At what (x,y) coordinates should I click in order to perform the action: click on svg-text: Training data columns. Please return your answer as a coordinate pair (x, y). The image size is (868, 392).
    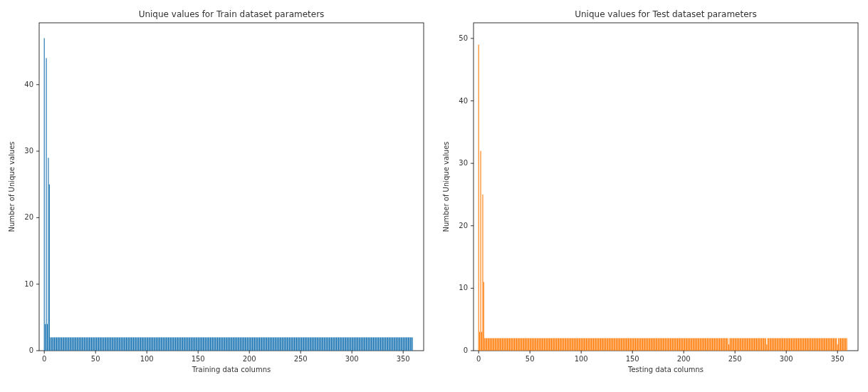
    Looking at the image, I should click on (231, 369).